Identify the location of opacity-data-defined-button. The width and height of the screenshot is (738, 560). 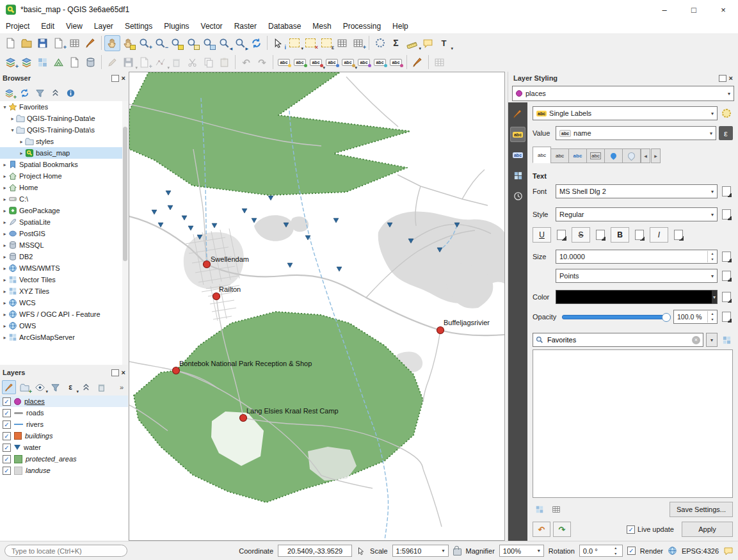
(726, 317).